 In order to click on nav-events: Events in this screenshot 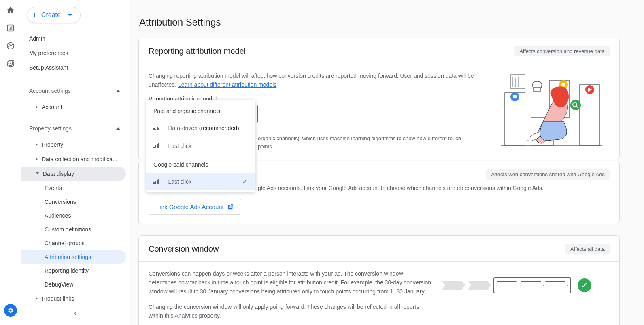, I will do `click(75, 188)`.